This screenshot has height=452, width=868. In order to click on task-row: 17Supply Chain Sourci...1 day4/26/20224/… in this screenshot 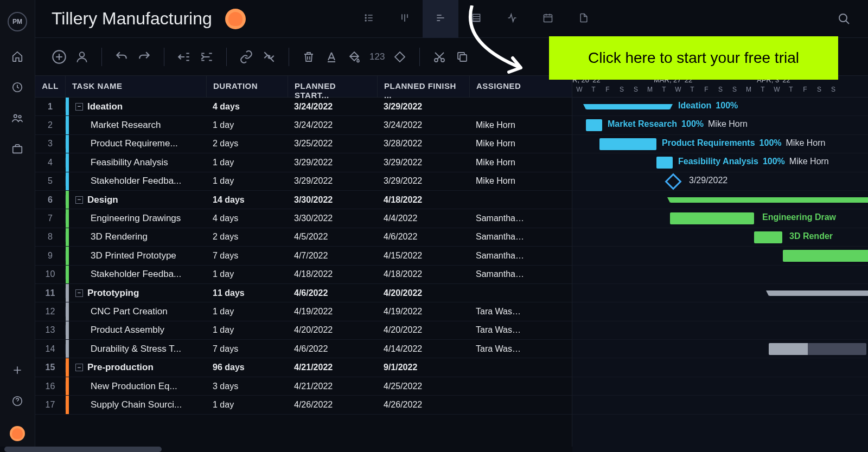, I will do `click(304, 405)`.